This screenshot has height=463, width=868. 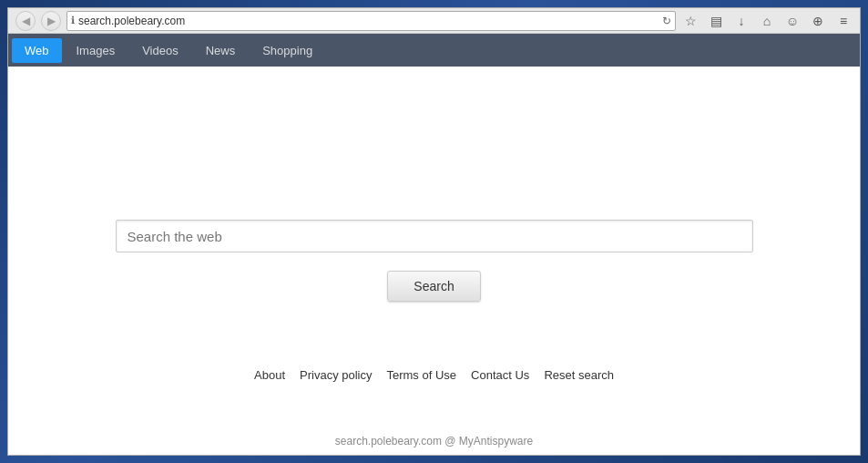 What do you see at coordinates (73, 20) in the screenshot?
I see `info-icon: ℹ` at bounding box center [73, 20].